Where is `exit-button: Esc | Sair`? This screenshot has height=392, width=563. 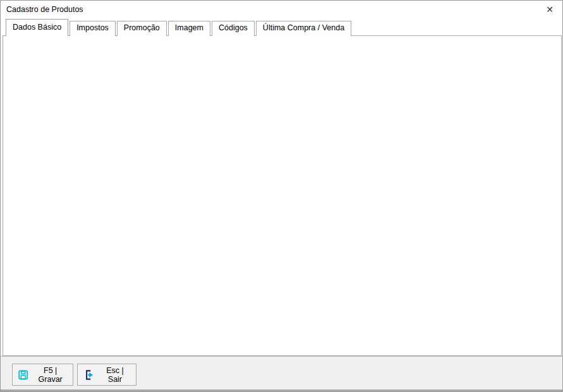
exit-button: Esc | Sair is located at coordinates (107, 375).